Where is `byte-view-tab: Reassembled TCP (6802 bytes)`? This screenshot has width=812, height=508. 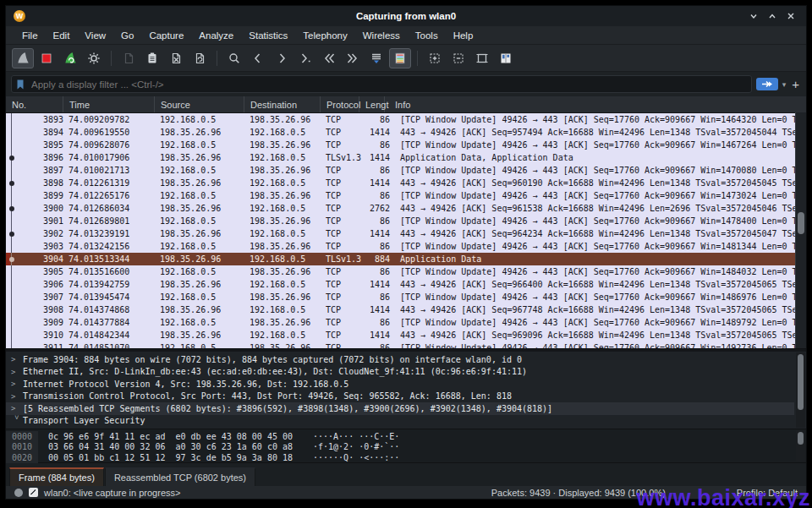
byte-view-tab: Reassembled TCP (6802 bytes) is located at coordinates (180, 477).